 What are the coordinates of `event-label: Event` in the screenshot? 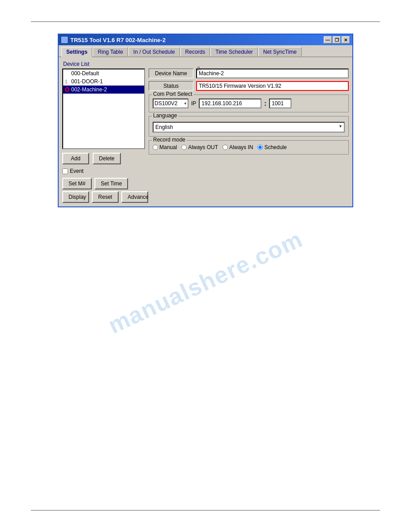 It's located at (77, 171).